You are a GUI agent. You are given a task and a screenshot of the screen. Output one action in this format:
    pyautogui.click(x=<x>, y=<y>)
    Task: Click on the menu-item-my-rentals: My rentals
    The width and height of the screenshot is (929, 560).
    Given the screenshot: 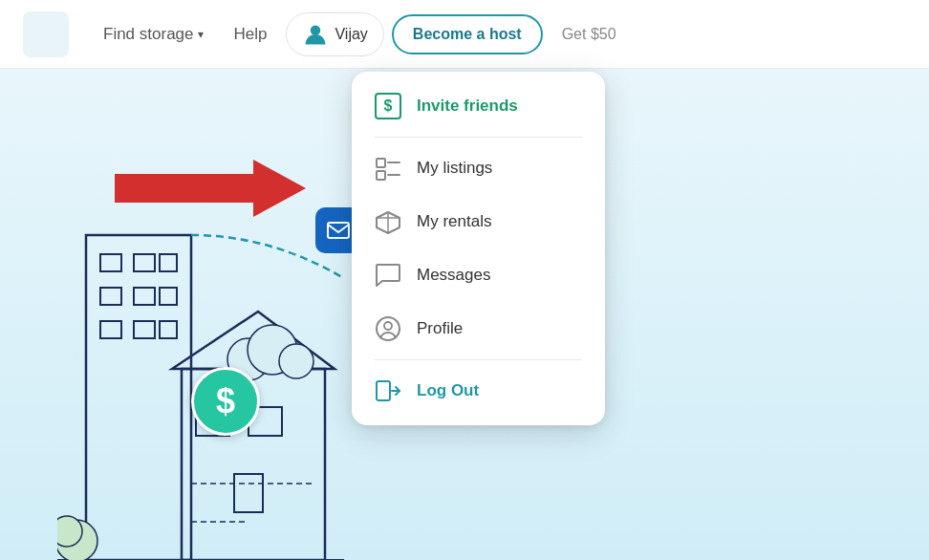 What is the action you would take?
    pyautogui.click(x=478, y=222)
    